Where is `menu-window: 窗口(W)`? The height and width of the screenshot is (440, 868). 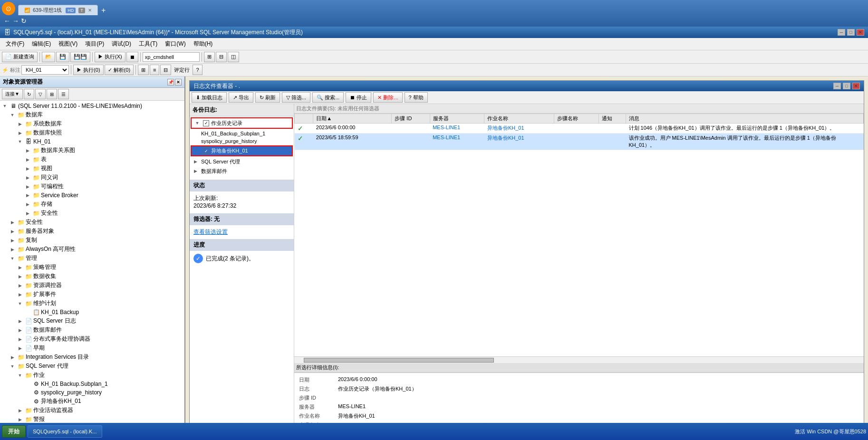 menu-window: 窗口(W) is located at coordinates (175, 44).